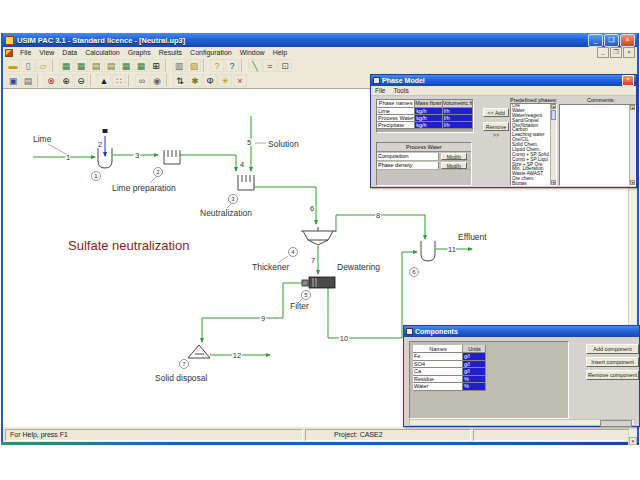  Describe the element at coordinates (522, 376) in the screenshot. I see `components-dialog: Components Names Units Fe g/l SO4 g/l` at that location.